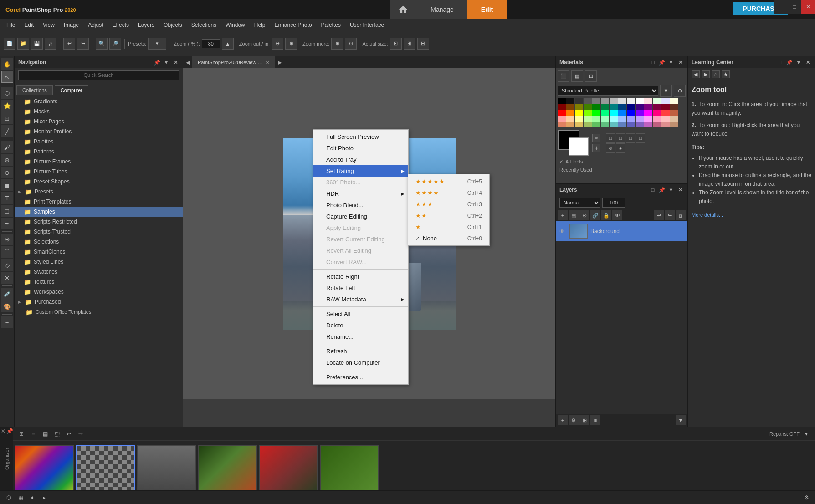 This screenshot has height=504, width=815. What do you see at coordinates (98, 112) in the screenshot?
I see `list-item: 📁Masks` at bounding box center [98, 112].